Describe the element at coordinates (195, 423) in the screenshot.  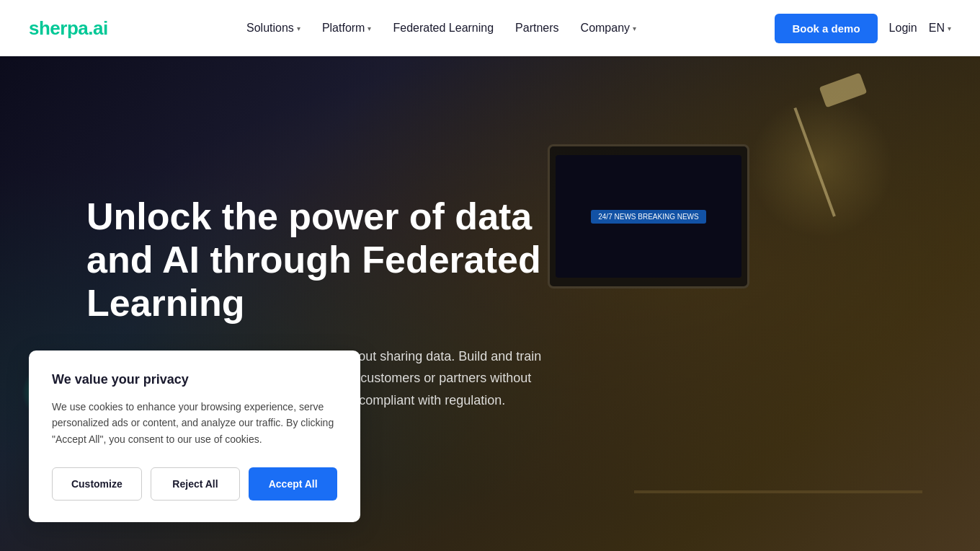
I see `cookie-text: We use cookies to enhance your browsing …` at that location.